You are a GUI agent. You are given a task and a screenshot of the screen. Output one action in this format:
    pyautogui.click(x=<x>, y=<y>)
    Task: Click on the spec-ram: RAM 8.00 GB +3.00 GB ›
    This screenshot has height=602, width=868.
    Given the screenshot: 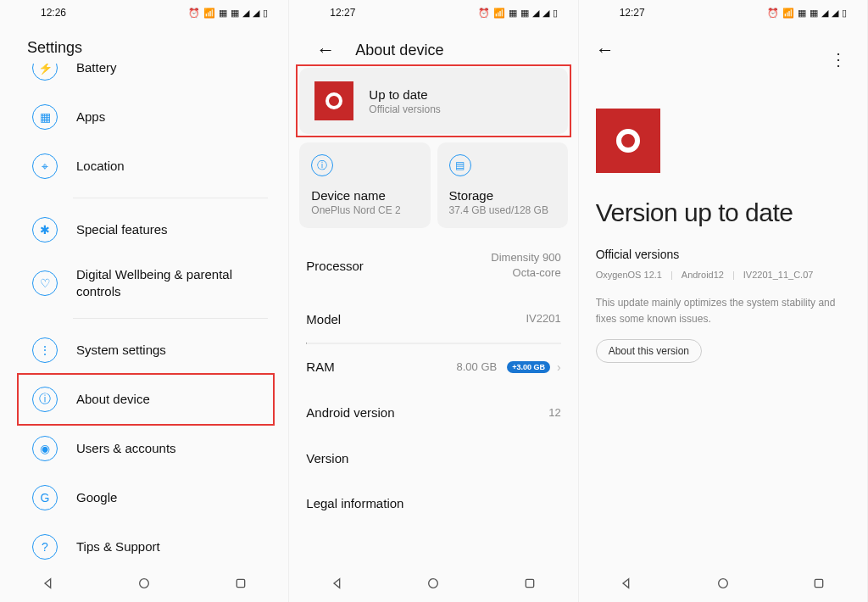 What is the action you would take?
    pyautogui.click(x=433, y=367)
    